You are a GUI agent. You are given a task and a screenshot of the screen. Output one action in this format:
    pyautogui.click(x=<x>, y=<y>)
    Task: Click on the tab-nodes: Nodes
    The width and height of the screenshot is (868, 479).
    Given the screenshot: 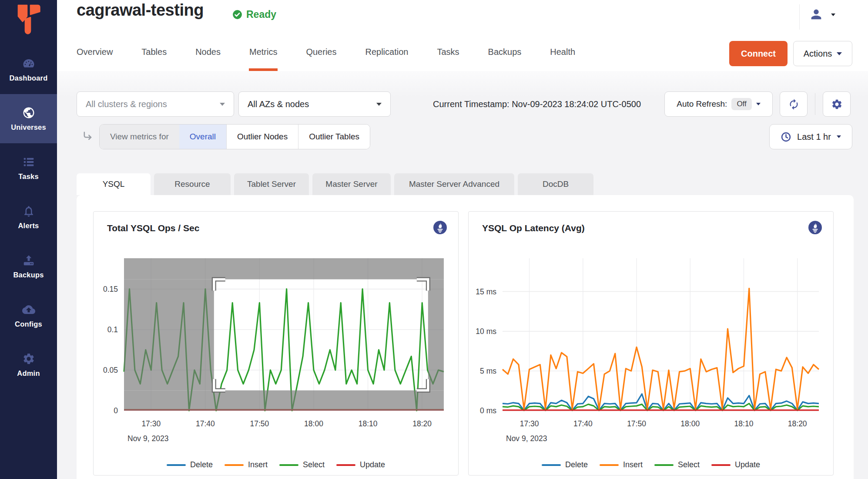 What is the action you would take?
    pyautogui.click(x=208, y=52)
    